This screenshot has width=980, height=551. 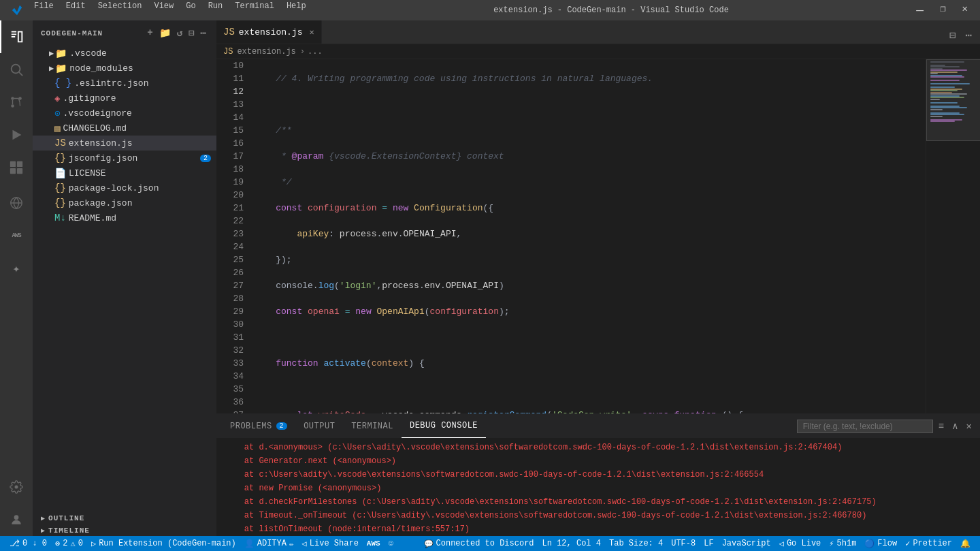 What do you see at coordinates (16, 487) in the screenshot?
I see `settings-activity-icon` at bounding box center [16, 487].